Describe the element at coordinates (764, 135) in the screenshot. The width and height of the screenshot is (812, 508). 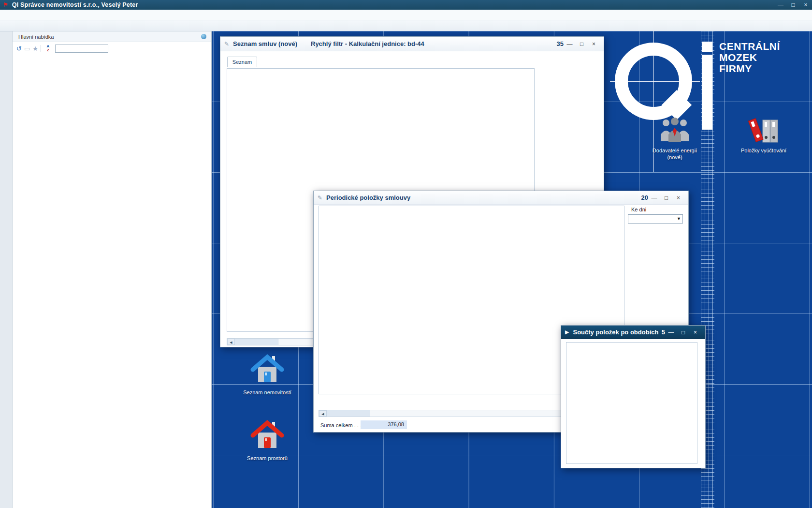
I see `shortcut-polozky-vyuctovani: Položky vyúčtování` at that location.